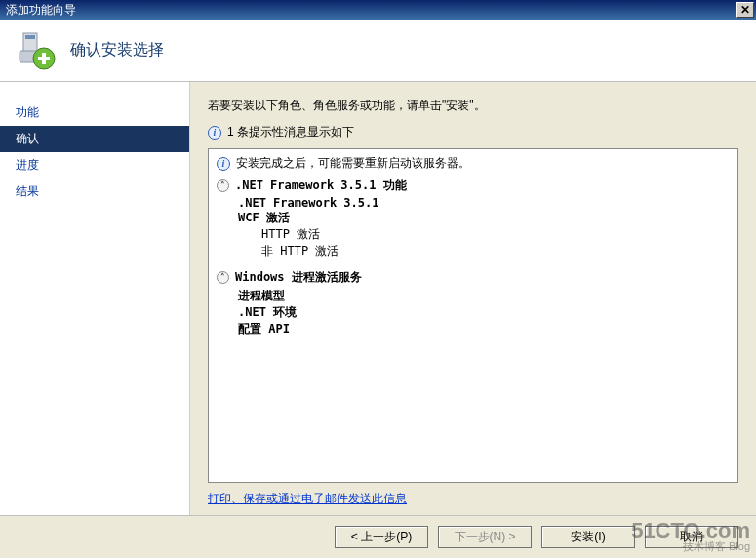 This screenshot has height=558, width=756. I want to click on restart-warning-text: 安装完成之后，可能需要重新启动该服务器。, so click(353, 164).